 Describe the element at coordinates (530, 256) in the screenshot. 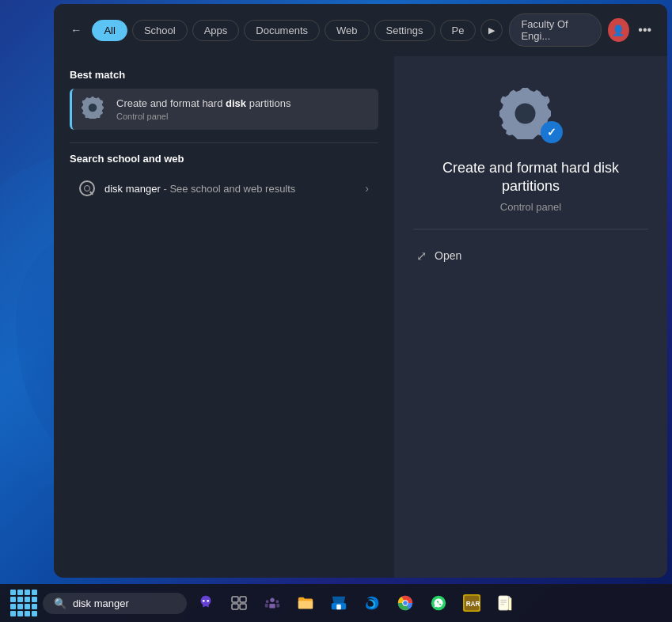

I see `detail-actions: ⤢ Open` at that location.